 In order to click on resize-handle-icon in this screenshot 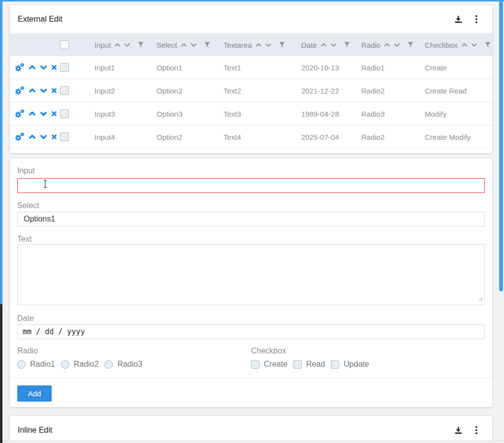, I will do `click(480, 299)`.